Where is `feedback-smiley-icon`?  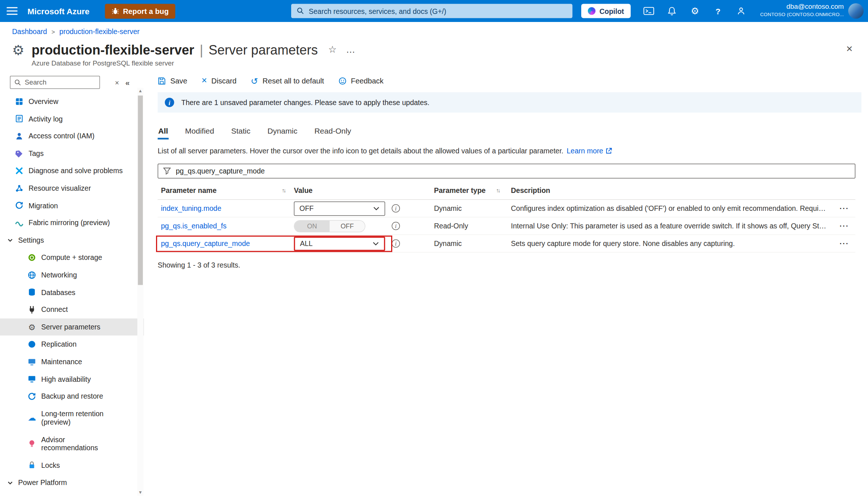
feedback-smiley-icon is located at coordinates (343, 81).